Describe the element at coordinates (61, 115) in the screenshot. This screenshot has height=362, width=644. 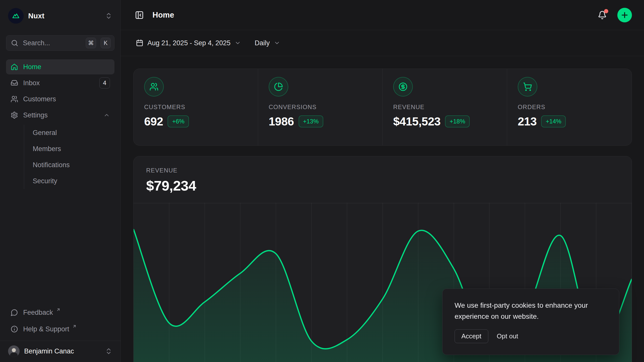
I see `sidebar-item-label: Settings` at that location.